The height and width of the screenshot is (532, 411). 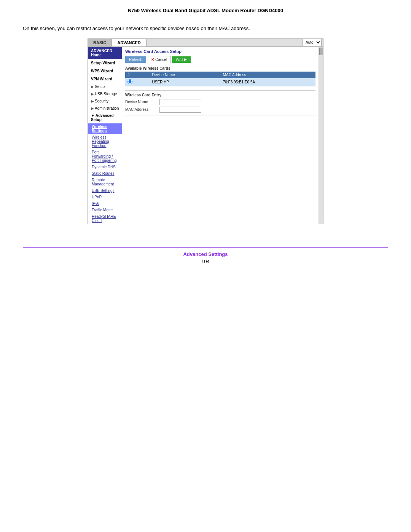 I want to click on sidebar-security: ▶Security, so click(x=105, y=101).